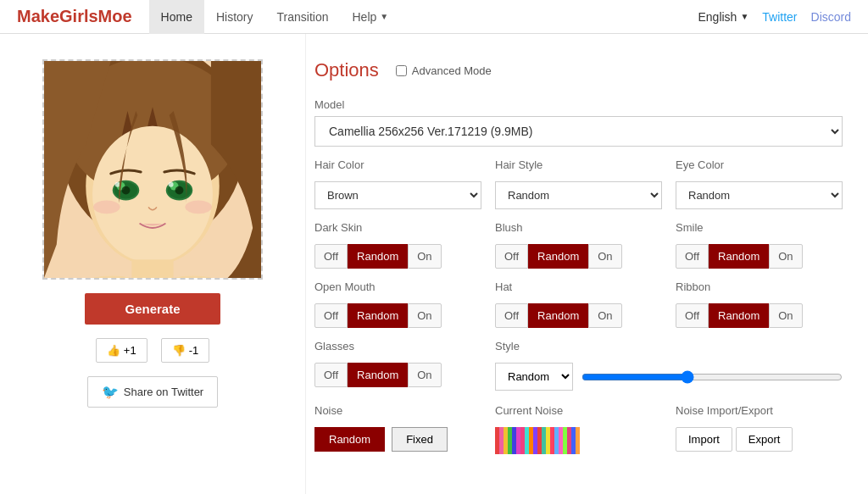 The height and width of the screenshot is (494, 868). Describe the element at coordinates (605, 315) in the screenshot. I see `hat-on: On` at that location.